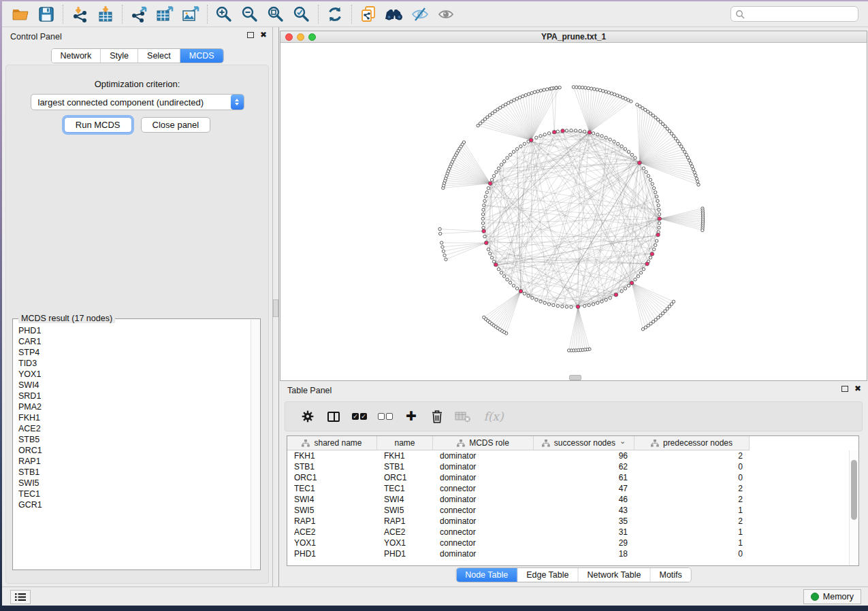 This screenshot has height=611, width=868. I want to click on table-settings-button, so click(308, 416).